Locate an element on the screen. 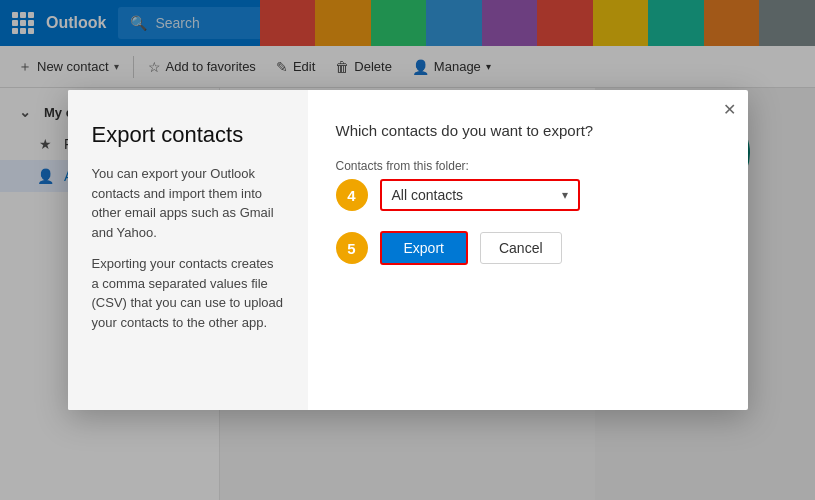 This screenshot has width=815, height=500. modal-desc1: You can export your Outlook contacts and… is located at coordinates (188, 203).